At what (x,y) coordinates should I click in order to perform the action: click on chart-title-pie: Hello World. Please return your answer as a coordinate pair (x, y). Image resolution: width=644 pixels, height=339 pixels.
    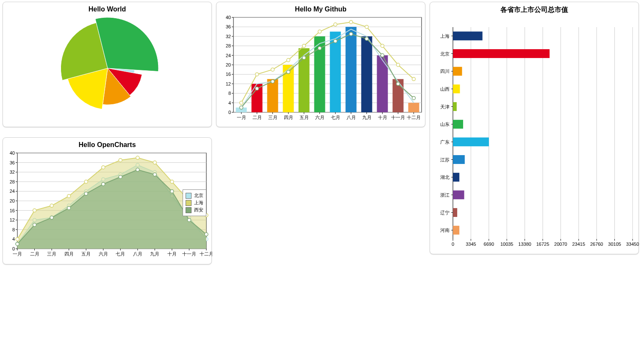
    Looking at the image, I should click on (107, 9).